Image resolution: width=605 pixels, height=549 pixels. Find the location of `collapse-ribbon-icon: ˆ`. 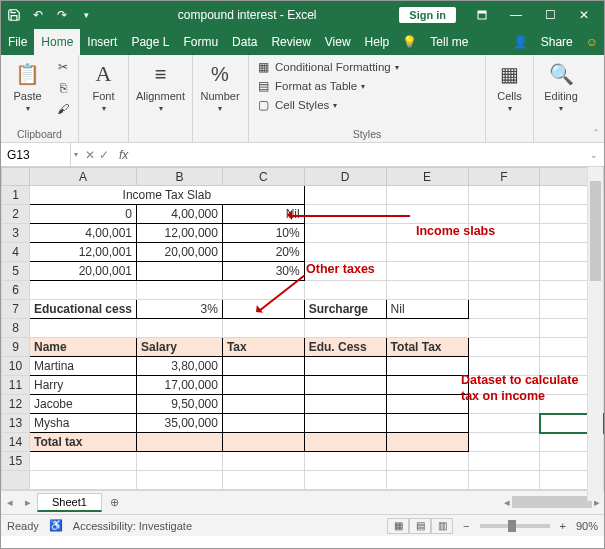

collapse-ribbon-icon: ˆ is located at coordinates (596, 98).